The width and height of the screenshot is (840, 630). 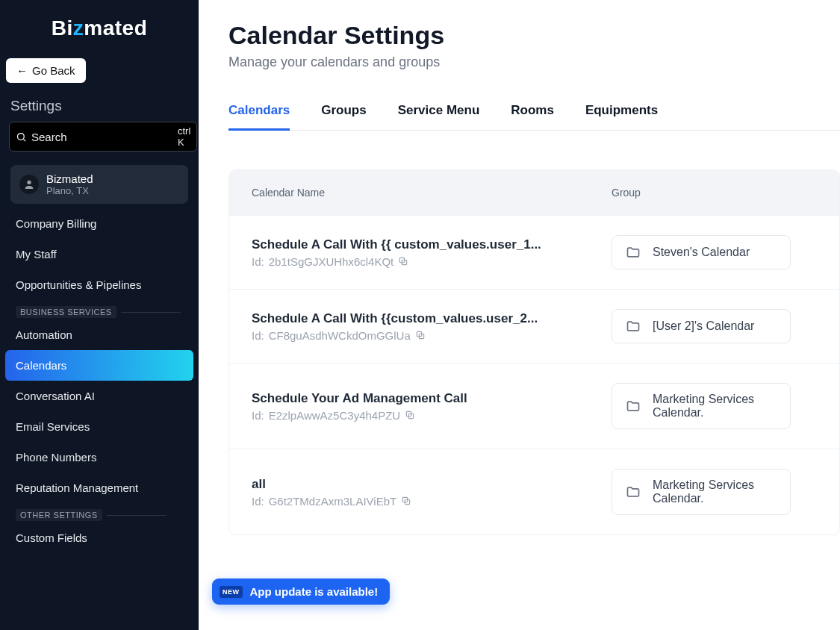 What do you see at coordinates (103, 137) in the screenshot?
I see `search-box: ctrl K` at bounding box center [103, 137].